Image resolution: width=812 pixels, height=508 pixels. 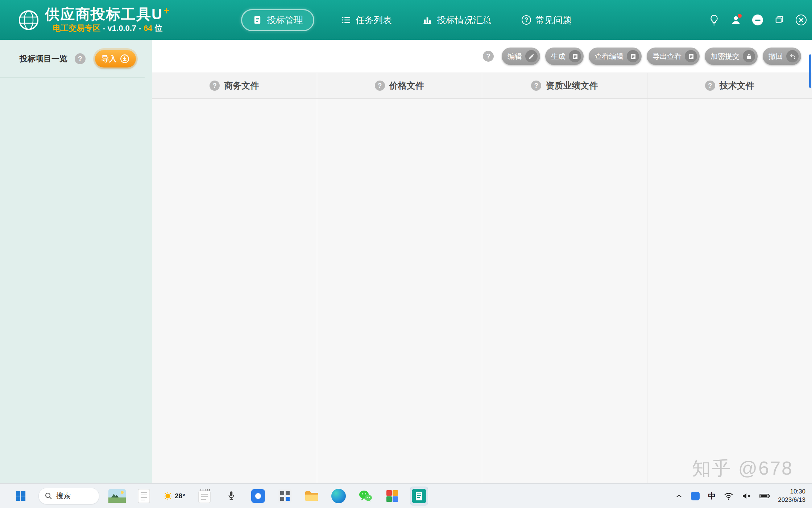 I want to click on search-icon, so click(x=49, y=496).